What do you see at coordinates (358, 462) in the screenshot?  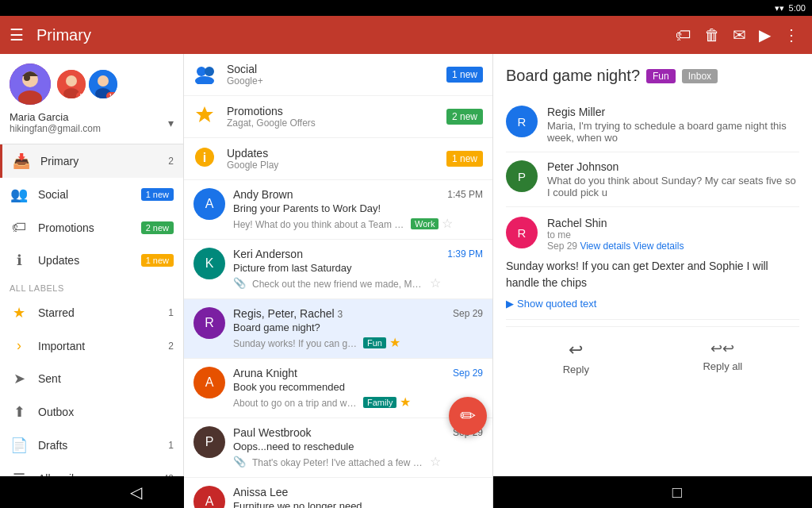 I see `tags-5: 📎 That's okay Peter! I've attached a few…` at bounding box center [358, 462].